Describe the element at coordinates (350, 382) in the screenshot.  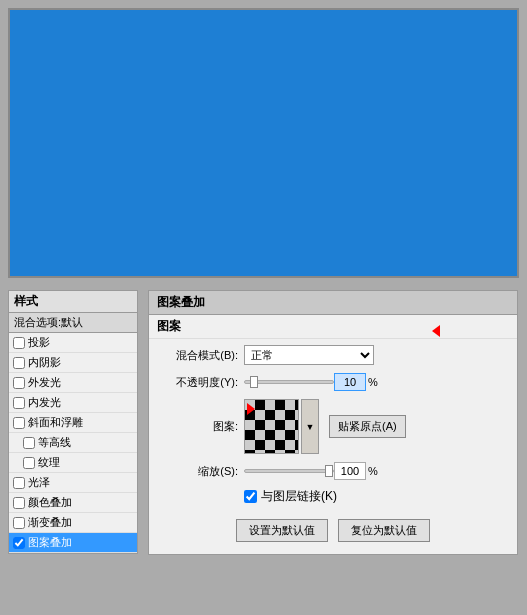
I see `opacity-input` at that location.